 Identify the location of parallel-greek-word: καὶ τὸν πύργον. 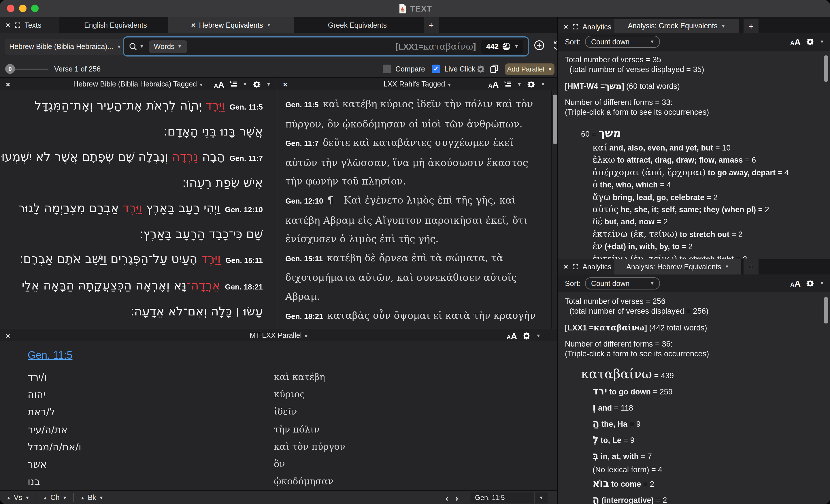
(310, 447).